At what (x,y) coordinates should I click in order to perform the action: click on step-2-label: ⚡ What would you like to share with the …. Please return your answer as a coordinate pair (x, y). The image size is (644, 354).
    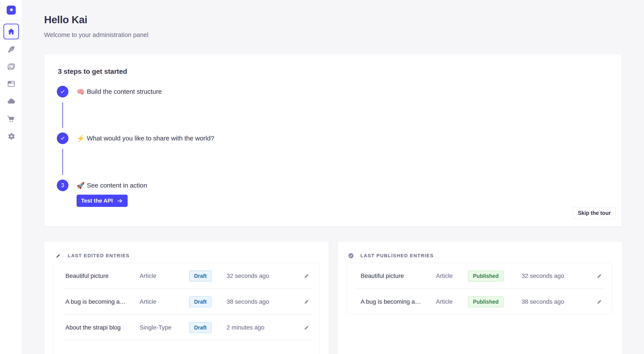
    Looking at the image, I should click on (145, 138).